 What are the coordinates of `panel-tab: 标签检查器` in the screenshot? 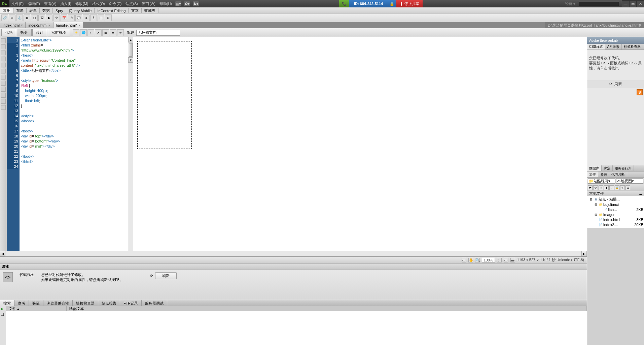 It's located at (633, 46).